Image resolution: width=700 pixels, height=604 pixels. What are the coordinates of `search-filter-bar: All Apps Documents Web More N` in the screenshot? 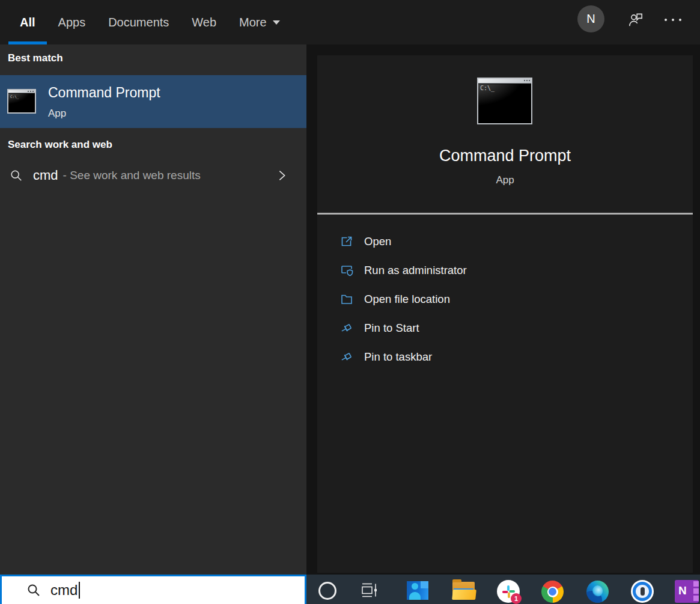 It's located at (350, 22).